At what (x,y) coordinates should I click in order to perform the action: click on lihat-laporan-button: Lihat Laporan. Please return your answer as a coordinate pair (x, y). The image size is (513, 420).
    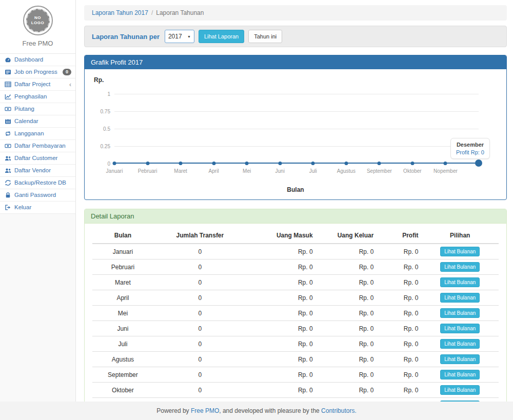
    Looking at the image, I should click on (222, 36).